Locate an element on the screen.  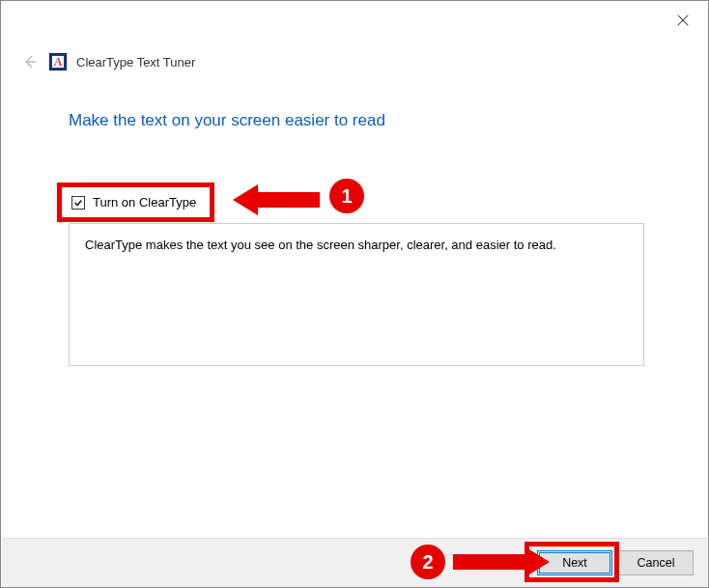
annotation-badge-1: 1 is located at coordinates (347, 196).